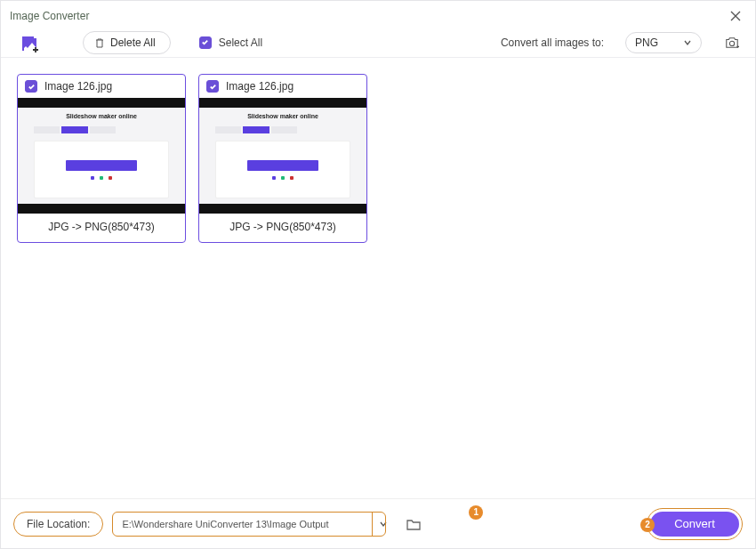  What do you see at coordinates (647, 525) in the screenshot?
I see `annotation-badge-2: 2` at bounding box center [647, 525].